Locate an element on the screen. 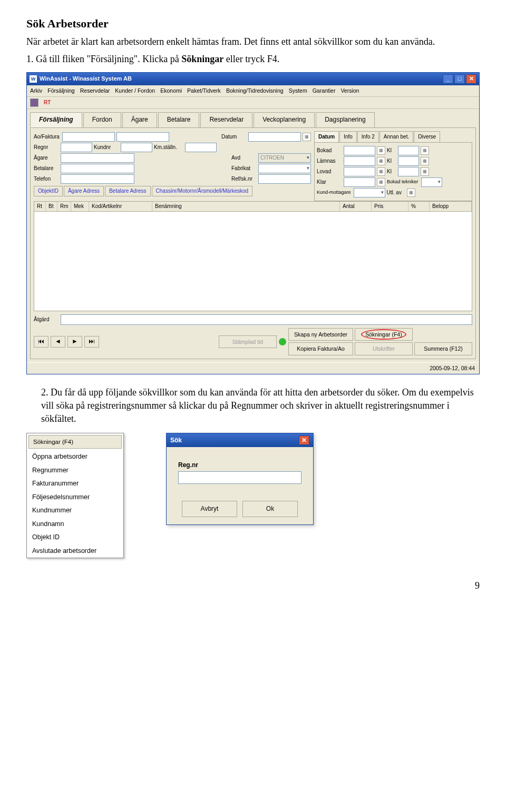 Image resolution: width=506 pixels, height=812 pixels. input-klar is located at coordinates (359, 182).